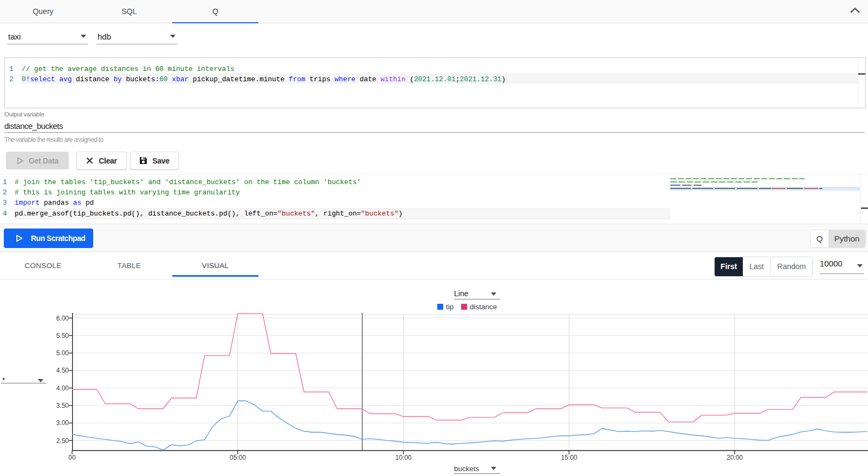 This screenshot has width=868, height=476. What do you see at coordinates (63, 388) in the screenshot?
I see `svg-text: 4.00` at bounding box center [63, 388].